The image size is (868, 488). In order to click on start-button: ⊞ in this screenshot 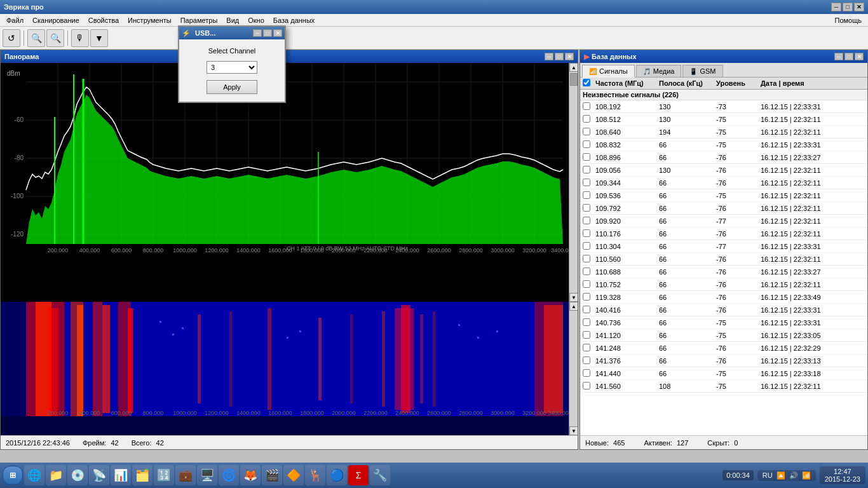, I will do `click(13, 475)`.